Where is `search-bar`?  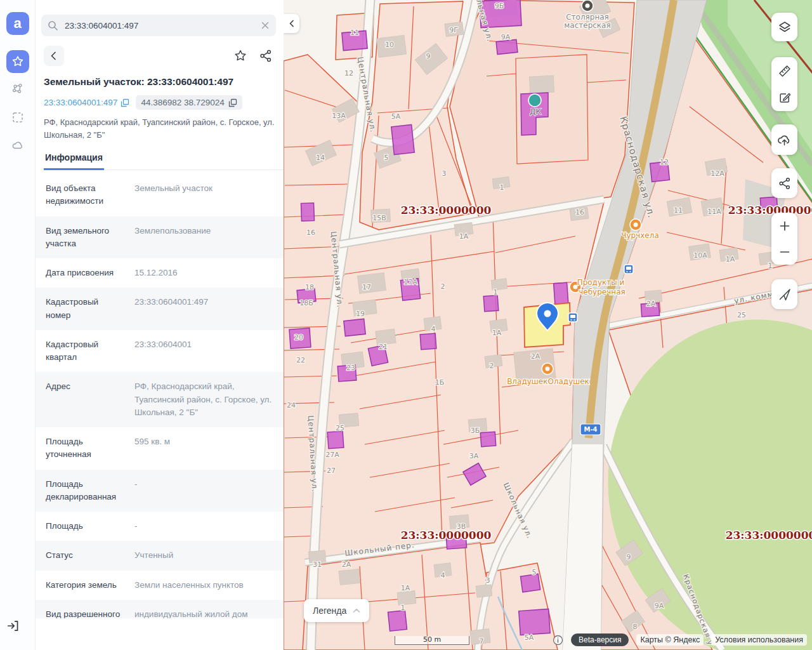 search-bar is located at coordinates (159, 25).